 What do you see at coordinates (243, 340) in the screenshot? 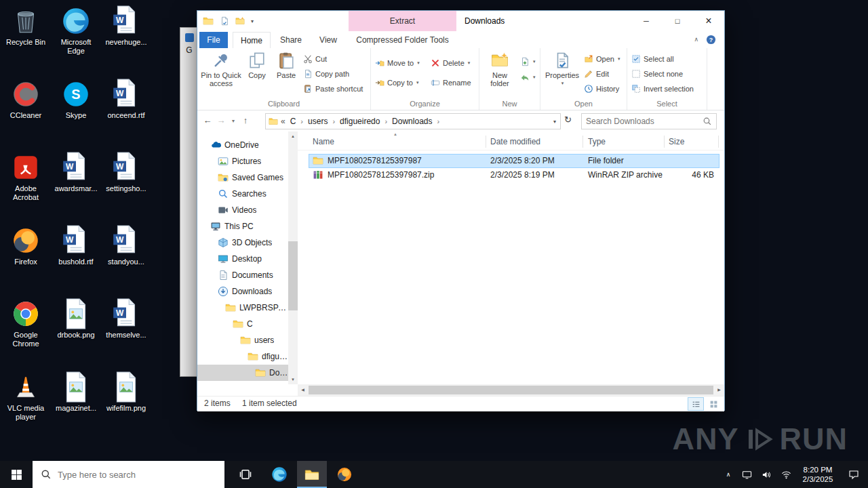
I see `nav-item-users: users` at bounding box center [243, 340].